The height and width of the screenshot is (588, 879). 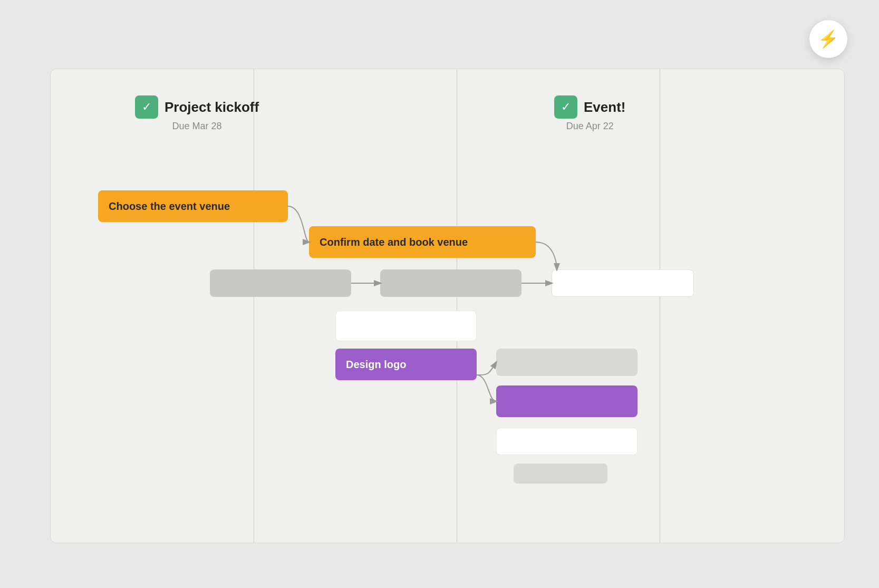 I want to click on milestone-kickoff: ✓ Project kickoff Due Mar 28, so click(x=197, y=114).